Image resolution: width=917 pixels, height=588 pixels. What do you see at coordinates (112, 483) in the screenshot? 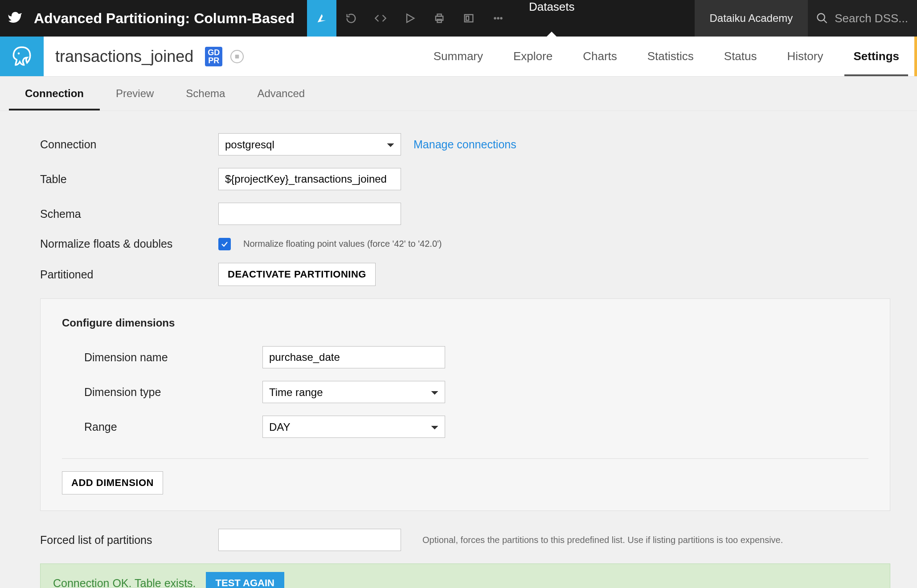
I see `add-dimension-button: ADD DIMENSION` at bounding box center [112, 483].